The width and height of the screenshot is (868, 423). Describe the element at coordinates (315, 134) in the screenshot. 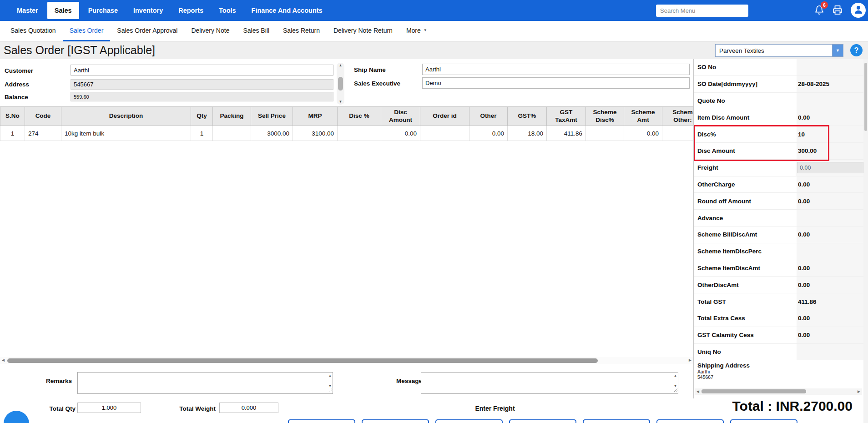

I see `cell-mrp: 3100.00` at that location.